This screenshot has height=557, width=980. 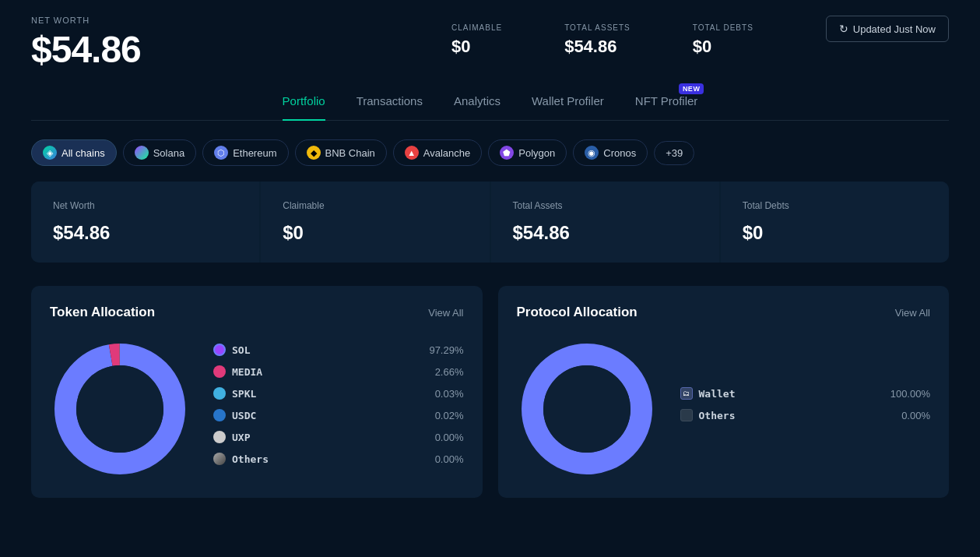 What do you see at coordinates (341, 153) in the screenshot?
I see `chain-bnb: ◆ BNB Chain` at bounding box center [341, 153].